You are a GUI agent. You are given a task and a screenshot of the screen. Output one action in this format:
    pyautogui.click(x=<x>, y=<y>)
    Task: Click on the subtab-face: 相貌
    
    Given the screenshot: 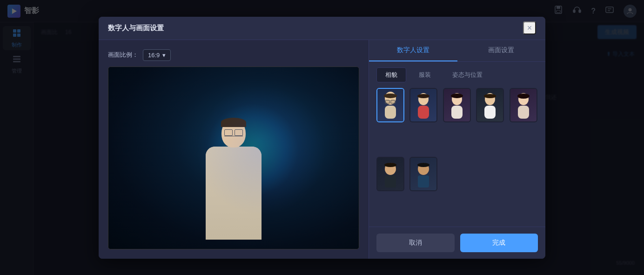 What is the action you would take?
    pyautogui.click(x=391, y=75)
    